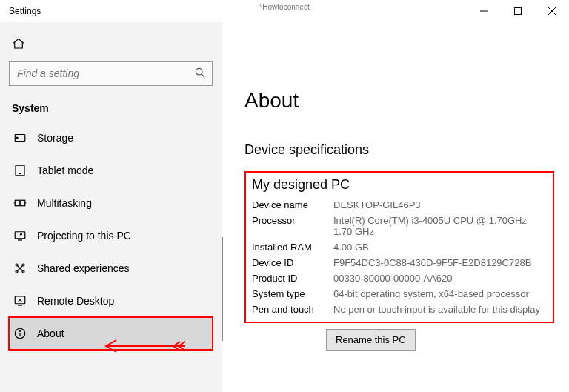 The image size is (569, 392). What do you see at coordinates (399, 226) in the screenshot?
I see `spec-row-processor: Processor Intel(R) Core(TM) i3-4005U CPU…` at bounding box center [399, 226].